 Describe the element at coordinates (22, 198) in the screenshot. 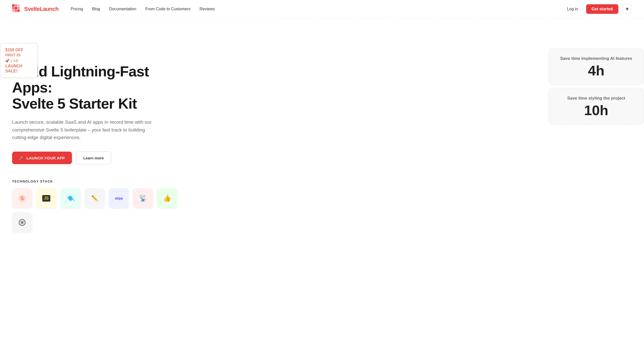

I see `svg-text: S` at that location.